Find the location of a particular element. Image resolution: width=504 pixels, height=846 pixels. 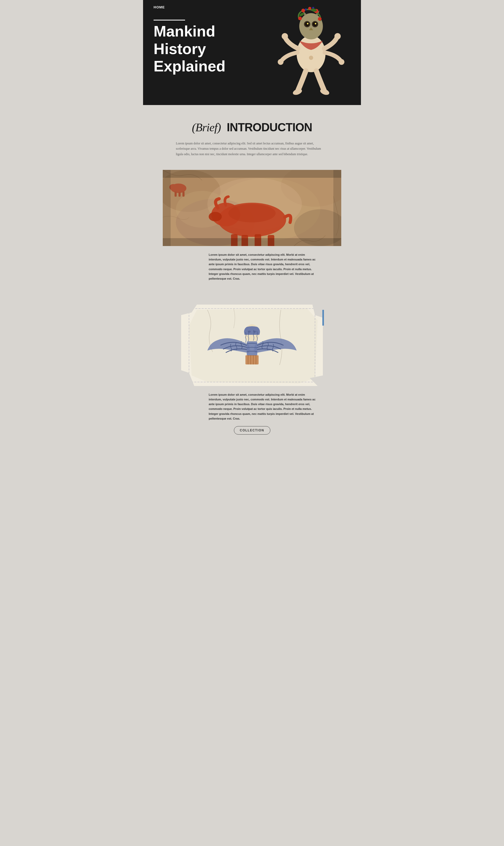

hero-divider is located at coordinates (169, 20).